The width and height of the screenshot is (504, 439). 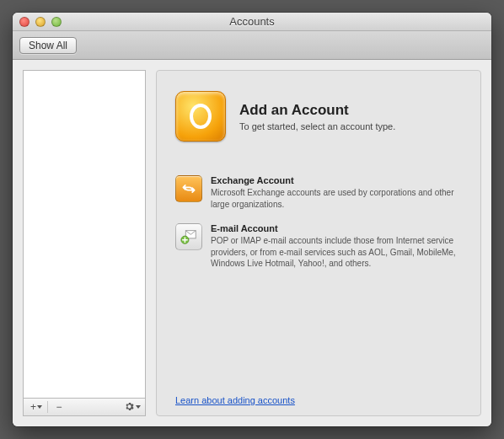 I want to click on separator, so click(x=47, y=407).